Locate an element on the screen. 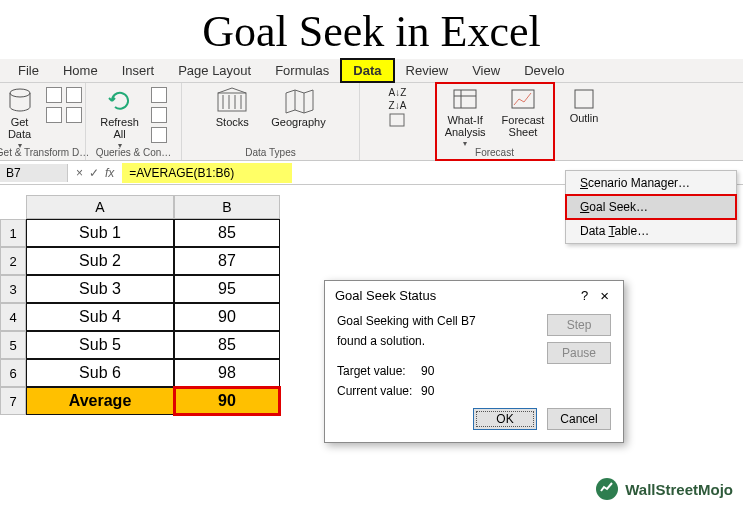 This screenshot has height=507, width=743. edit-links-icon is located at coordinates (159, 135).